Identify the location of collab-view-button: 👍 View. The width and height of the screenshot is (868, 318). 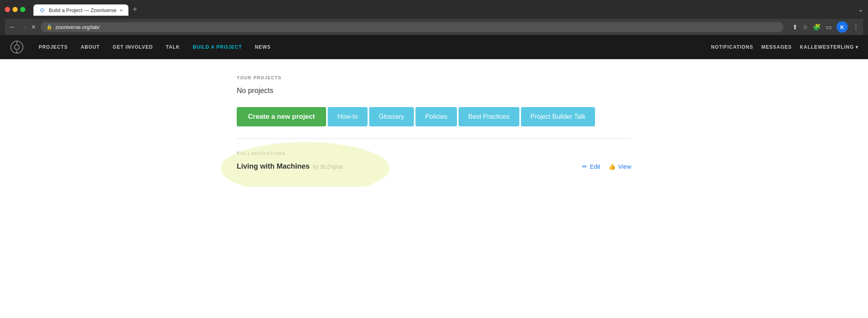
(620, 167).